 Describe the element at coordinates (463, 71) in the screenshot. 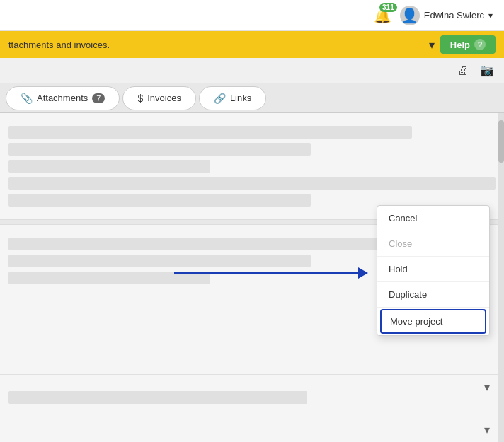

I see `print-icon: 🖨` at that location.